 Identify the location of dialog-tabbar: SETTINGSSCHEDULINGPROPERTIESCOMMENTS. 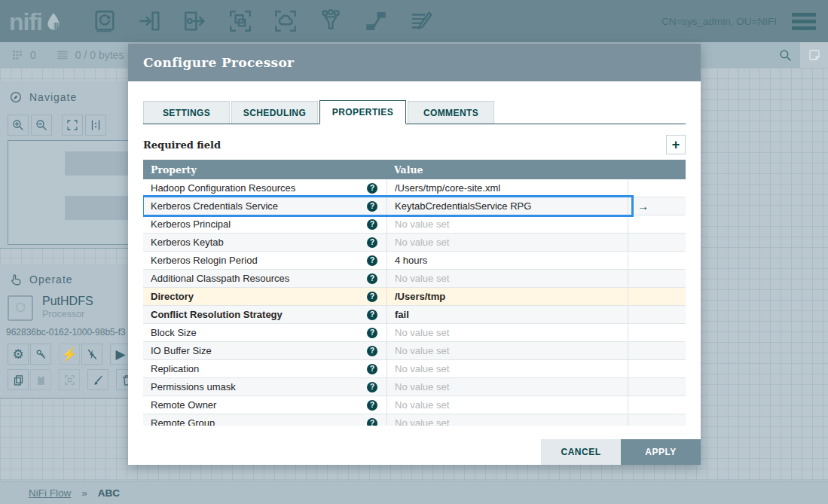
(414, 112).